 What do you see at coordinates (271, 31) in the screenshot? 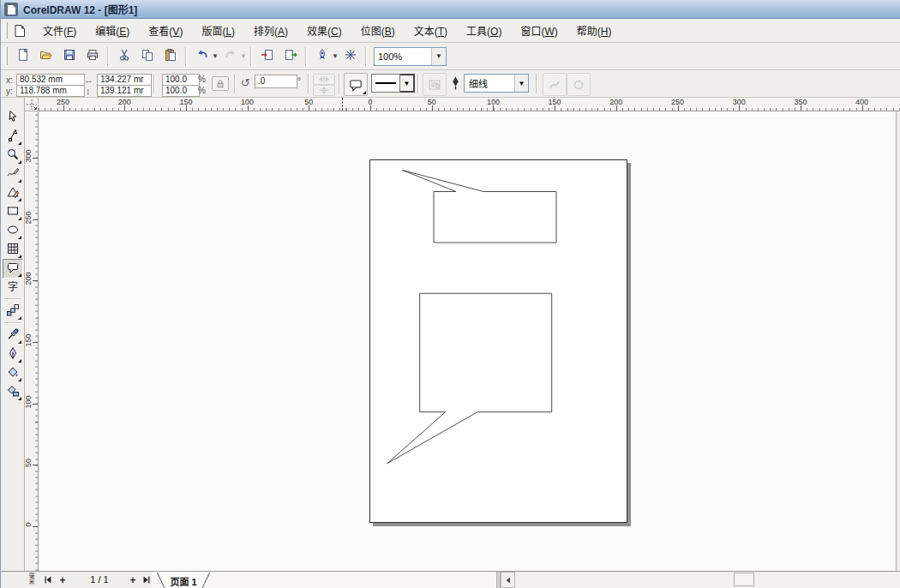
I see `menu-arrange: 排列(A)` at bounding box center [271, 31].